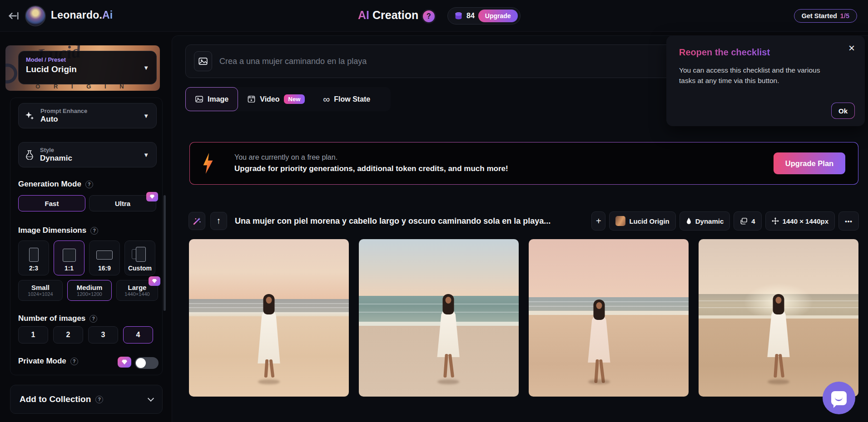 This screenshot has width=868, height=422. Describe the element at coordinates (843, 111) in the screenshot. I see `toast-ok-button: Ok` at that location.